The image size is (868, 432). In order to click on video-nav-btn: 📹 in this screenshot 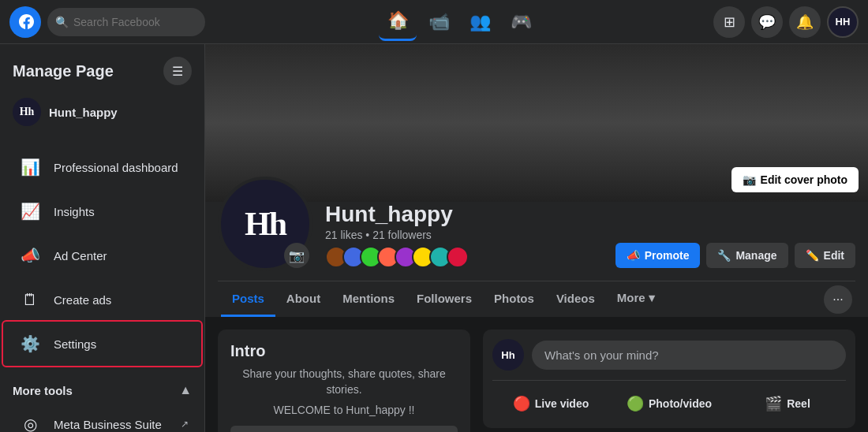, I will do `click(439, 22)`.